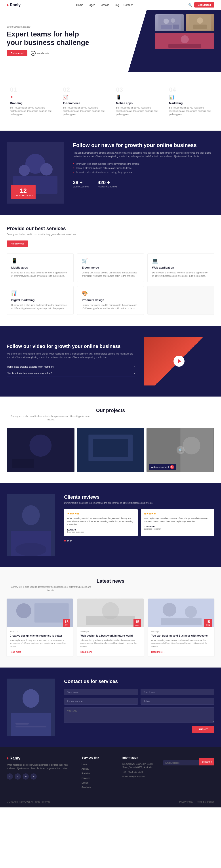 The width and height of the screenshot is (221, 868). What do you see at coordinates (137, 97) in the screenshot?
I see `service-icon-3: 📱` at bounding box center [137, 97].